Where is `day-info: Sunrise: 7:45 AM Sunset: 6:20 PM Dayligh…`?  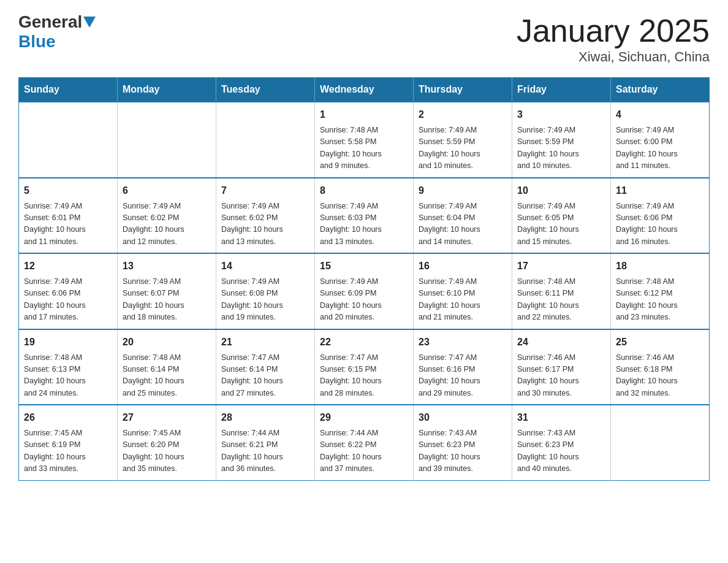 day-info: Sunrise: 7:45 AM Sunset: 6:20 PM Dayligh… is located at coordinates (167, 451).